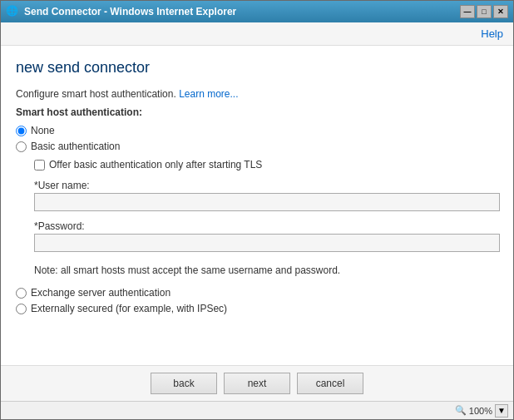 The width and height of the screenshot is (514, 420). I want to click on title-bar: 🌐 Send Connector - Windows Internet Expl…, so click(257, 12).